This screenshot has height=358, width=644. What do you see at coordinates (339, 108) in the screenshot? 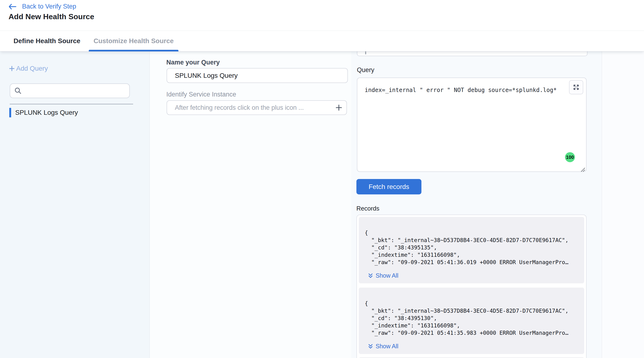
I see `add-service-instance-button` at bounding box center [339, 108].